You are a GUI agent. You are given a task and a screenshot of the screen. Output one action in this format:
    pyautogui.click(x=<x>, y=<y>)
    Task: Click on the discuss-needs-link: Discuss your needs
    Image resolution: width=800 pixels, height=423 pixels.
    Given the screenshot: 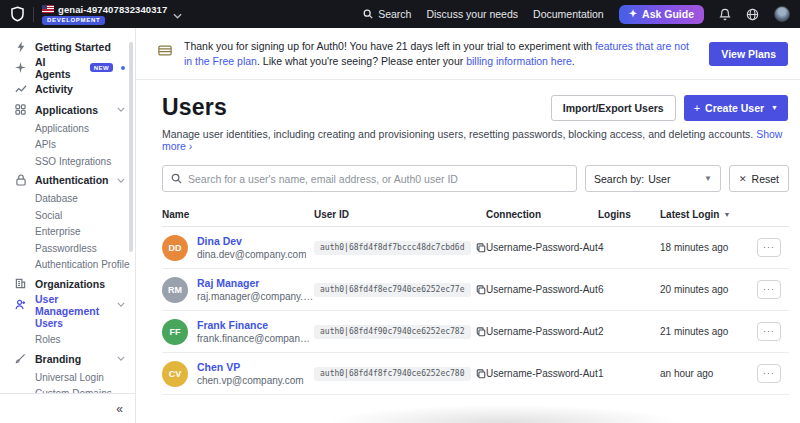 What is the action you would take?
    pyautogui.click(x=472, y=14)
    